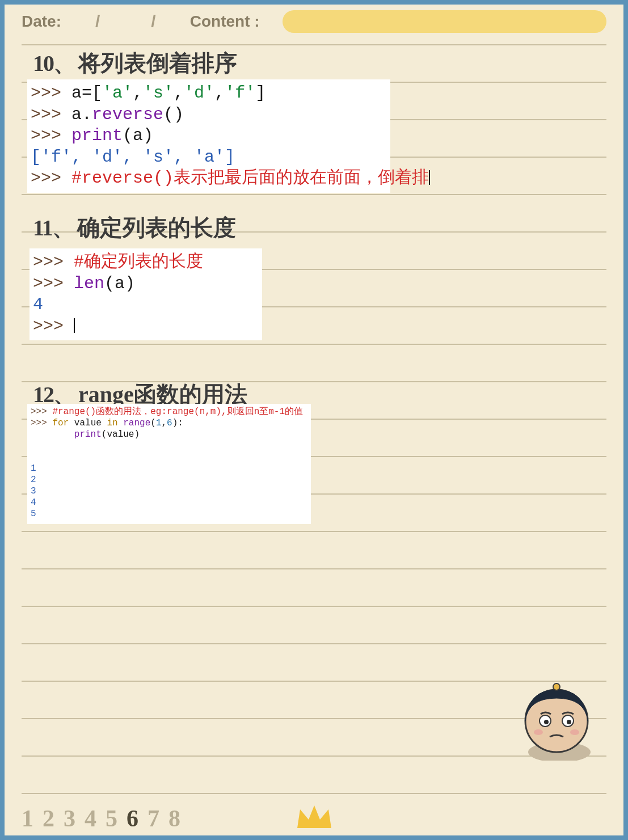 This screenshot has height=840, width=628. What do you see at coordinates (129, 228) in the screenshot?
I see `section-11-heading: 11、确定列表的长度` at bounding box center [129, 228].